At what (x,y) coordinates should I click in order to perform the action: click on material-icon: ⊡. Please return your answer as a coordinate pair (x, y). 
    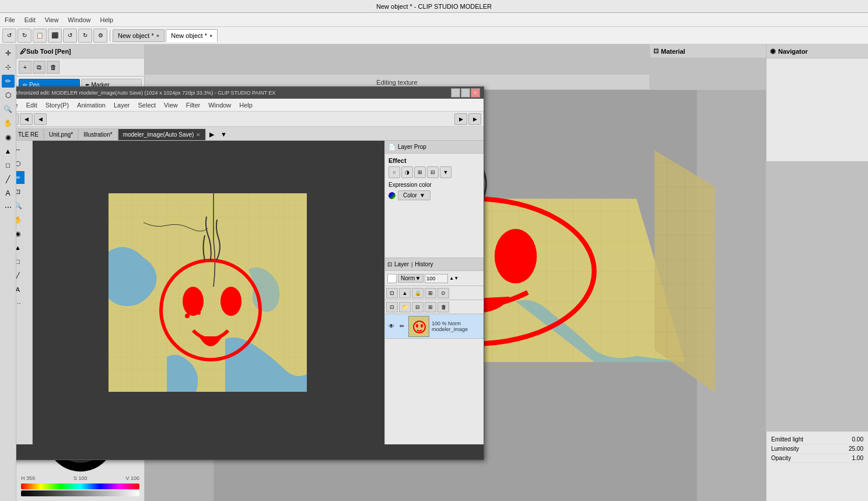
    Looking at the image, I should click on (656, 51).